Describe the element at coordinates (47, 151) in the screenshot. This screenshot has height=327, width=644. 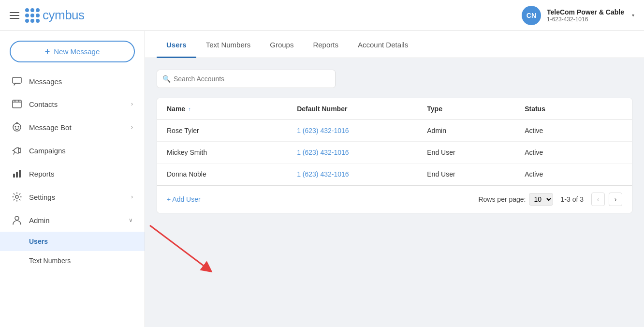
I see `campaigns-label: Campaigns` at that location.